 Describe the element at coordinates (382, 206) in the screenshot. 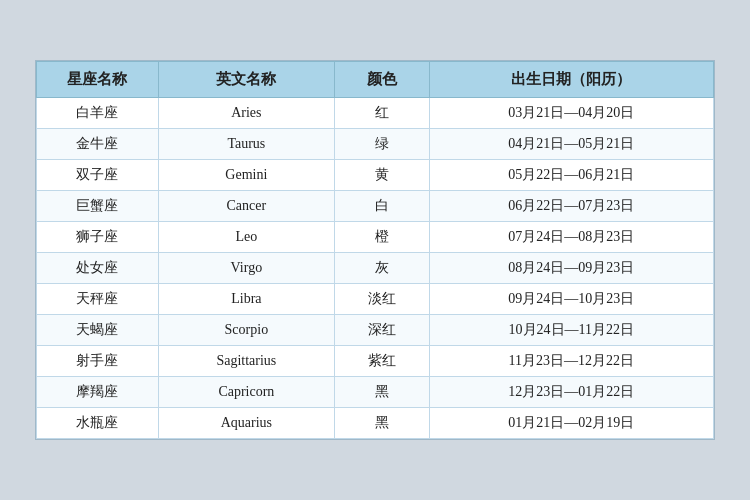

I see `cell-color: 白` at that location.